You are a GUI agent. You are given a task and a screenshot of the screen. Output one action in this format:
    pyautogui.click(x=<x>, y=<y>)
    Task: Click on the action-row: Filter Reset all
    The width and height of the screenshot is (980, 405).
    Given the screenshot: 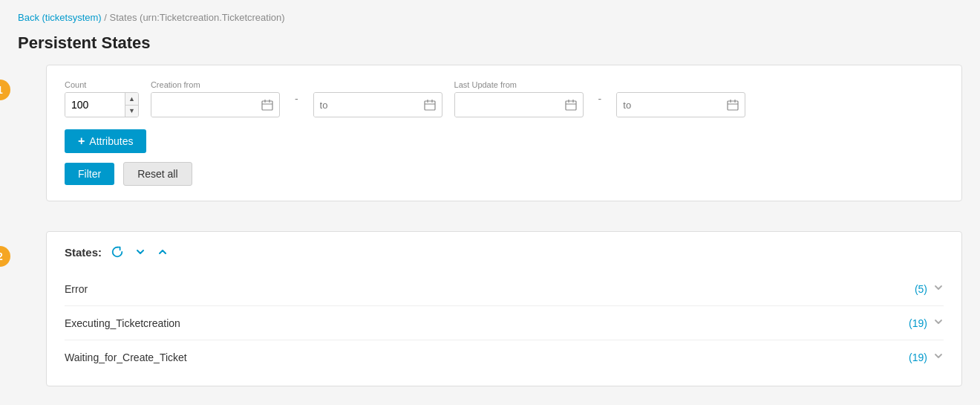 What is the action you would take?
    pyautogui.click(x=504, y=174)
    